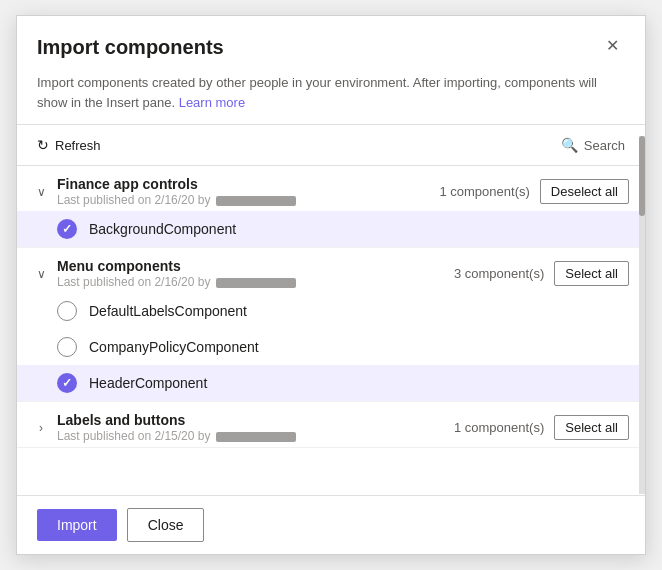 This screenshot has height=570, width=662. I want to click on dialog-footer: Import Close, so click(331, 524).